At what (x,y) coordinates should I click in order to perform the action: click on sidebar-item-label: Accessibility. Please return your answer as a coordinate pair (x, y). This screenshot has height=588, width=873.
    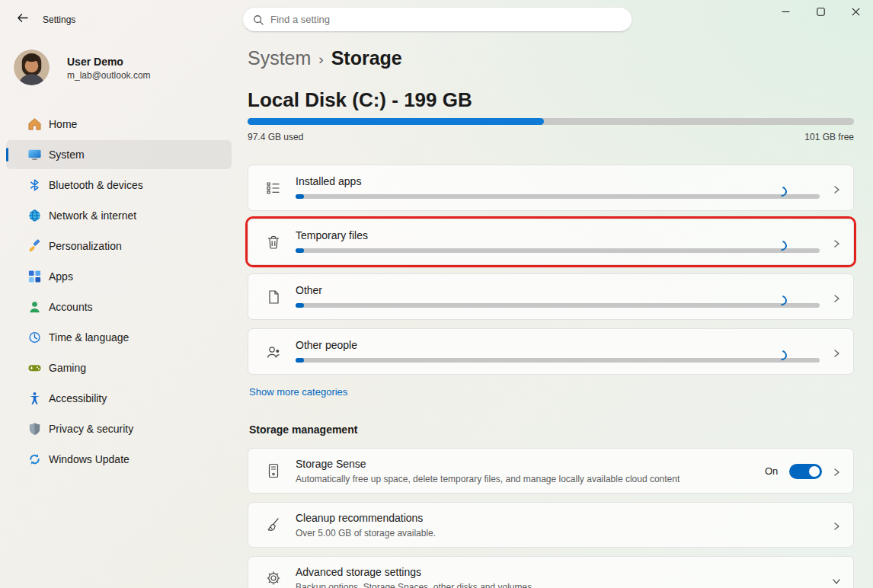
    Looking at the image, I should click on (78, 398).